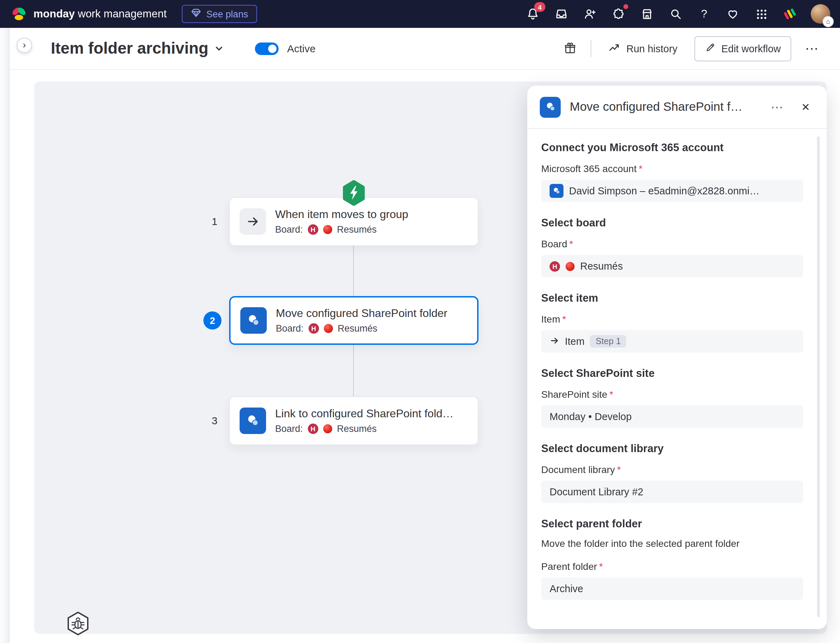  What do you see at coordinates (362, 321) in the screenshot?
I see `card-texts: Move configured SharePoint folder Board:…` at bounding box center [362, 321].